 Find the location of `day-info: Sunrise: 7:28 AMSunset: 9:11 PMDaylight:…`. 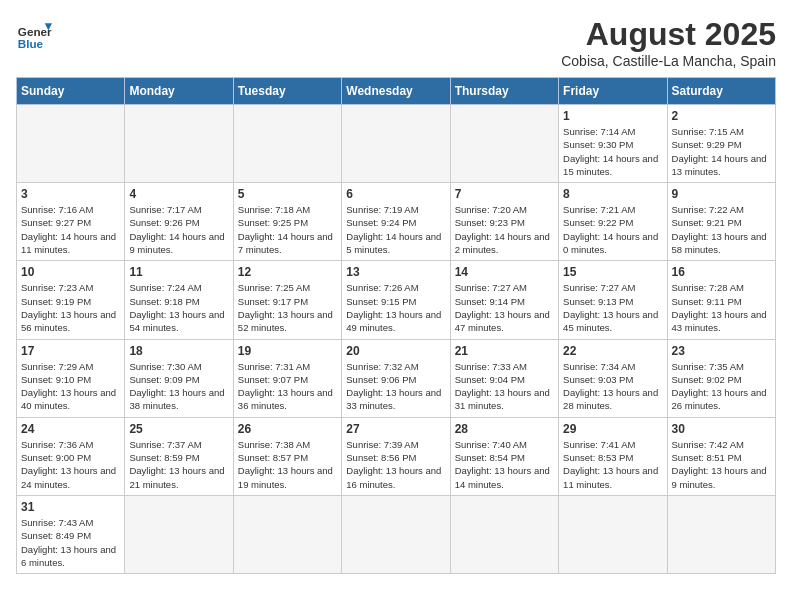

day-info: Sunrise: 7:28 AMSunset: 9:11 PMDaylight:… is located at coordinates (722, 308).